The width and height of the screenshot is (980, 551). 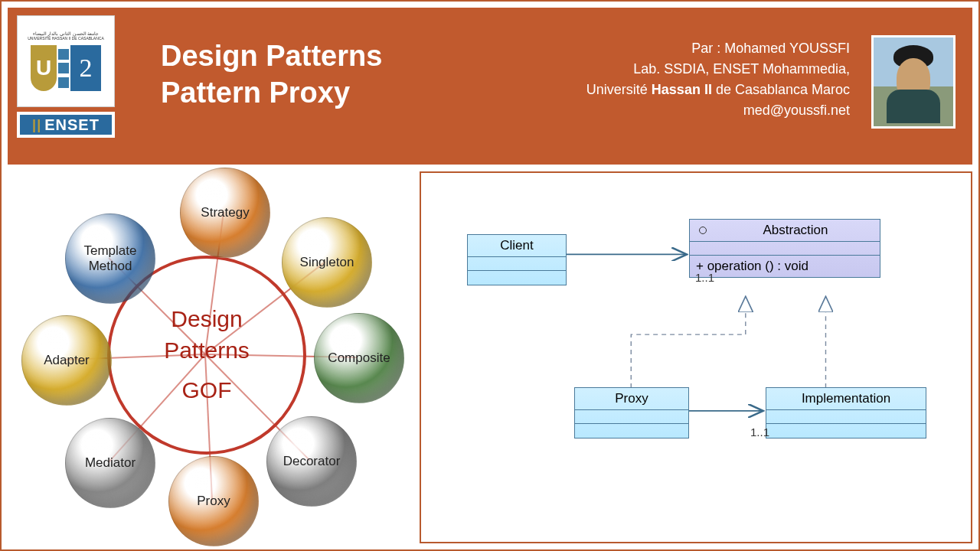 What do you see at coordinates (207, 320) in the screenshot?
I see `center-l1: Design` at bounding box center [207, 320].